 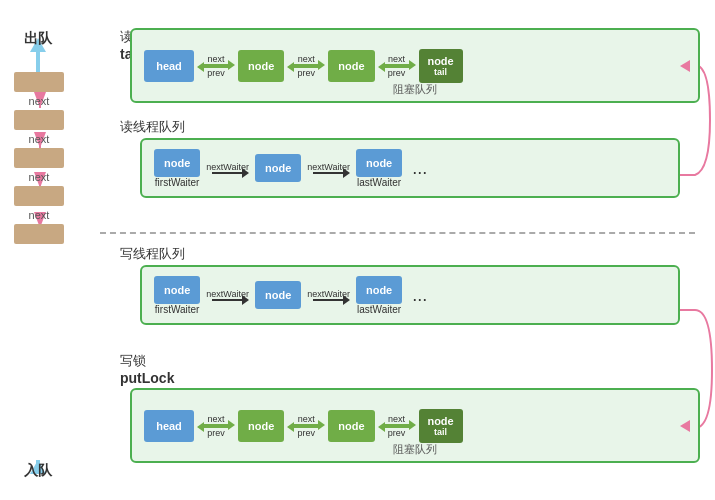 What do you see at coordinates (379, 310) in the screenshot?
I see `write-last-waiter-label: lastWaiter` at bounding box center [379, 310].